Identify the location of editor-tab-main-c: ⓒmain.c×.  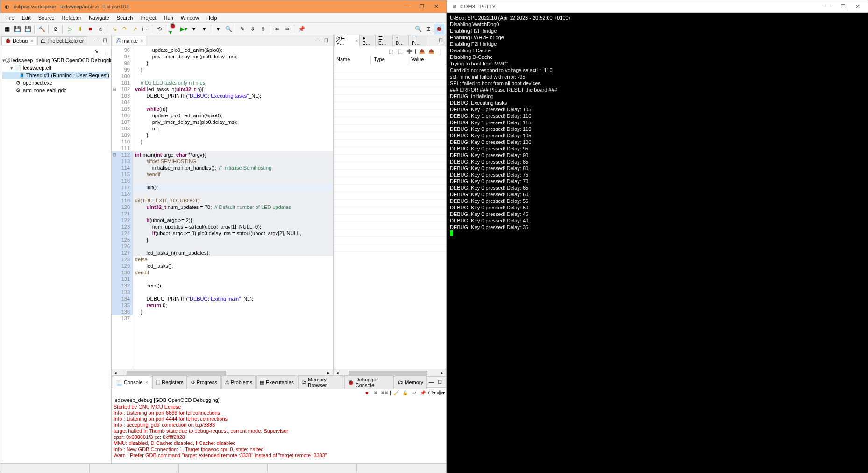
(129, 41).